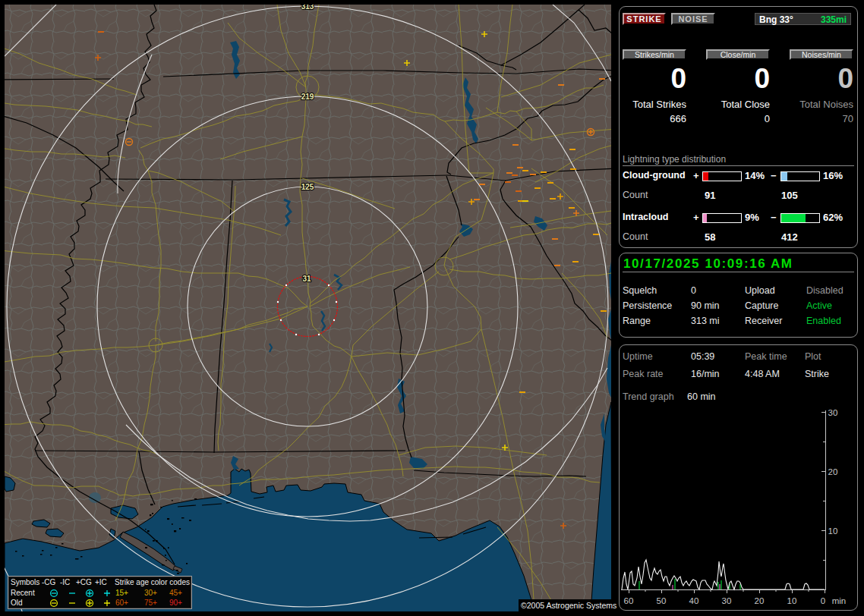  What do you see at coordinates (307, 279) in the screenshot?
I see `svg-text: 31` at bounding box center [307, 279].